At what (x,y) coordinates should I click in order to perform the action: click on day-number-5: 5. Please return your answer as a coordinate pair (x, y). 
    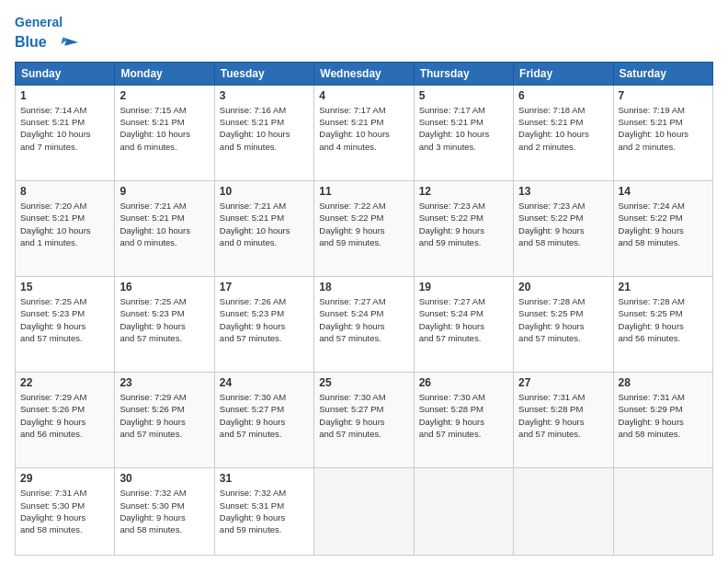
    Looking at the image, I should click on (463, 96).